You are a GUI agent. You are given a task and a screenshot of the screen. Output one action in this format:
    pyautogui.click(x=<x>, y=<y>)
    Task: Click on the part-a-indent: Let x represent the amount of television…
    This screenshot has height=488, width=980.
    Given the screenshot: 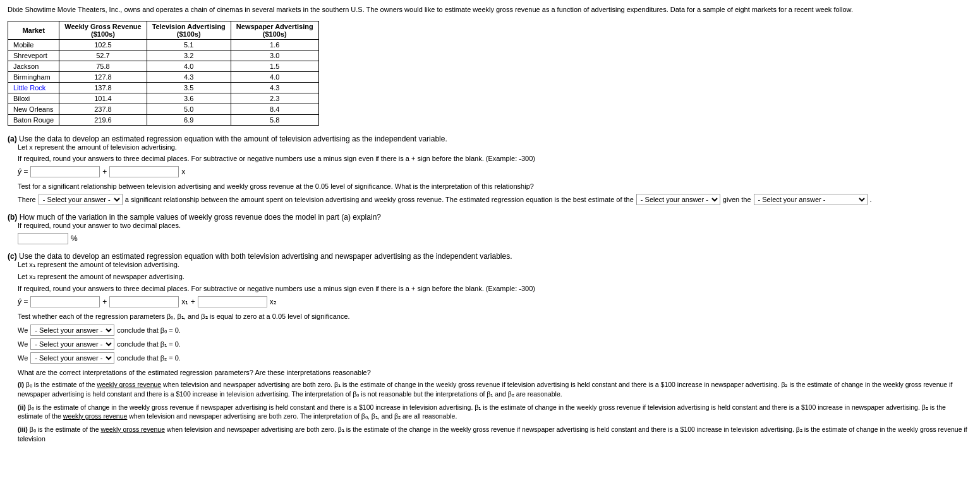 What is the action you would take?
    pyautogui.click(x=495, y=174)
    